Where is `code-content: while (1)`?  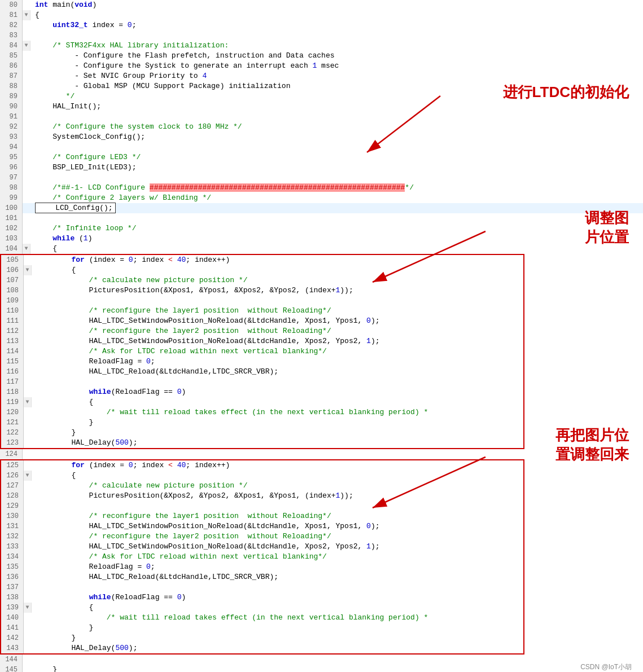
code-content: while (1) is located at coordinates (336, 239).